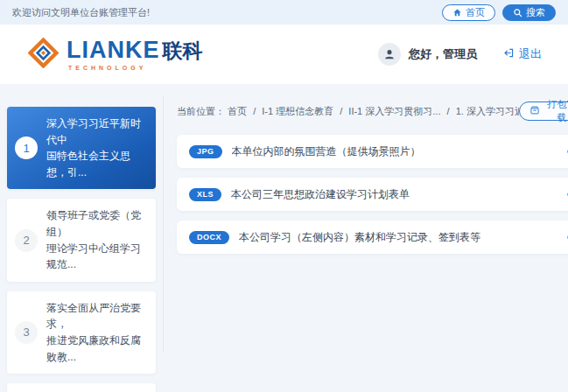 This screenshot has width=568, height=392. What do you see at coordinates (26, 241) in the screenshot?
I see `item-number-badge: 2` at bounding box center [26, 241].